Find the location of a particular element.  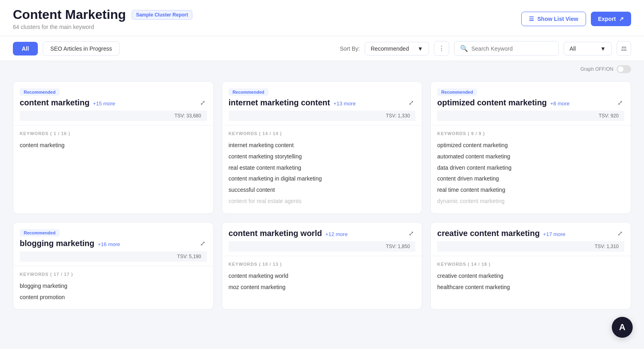

list-icon: ☰ is located at coordinates (531, 19).